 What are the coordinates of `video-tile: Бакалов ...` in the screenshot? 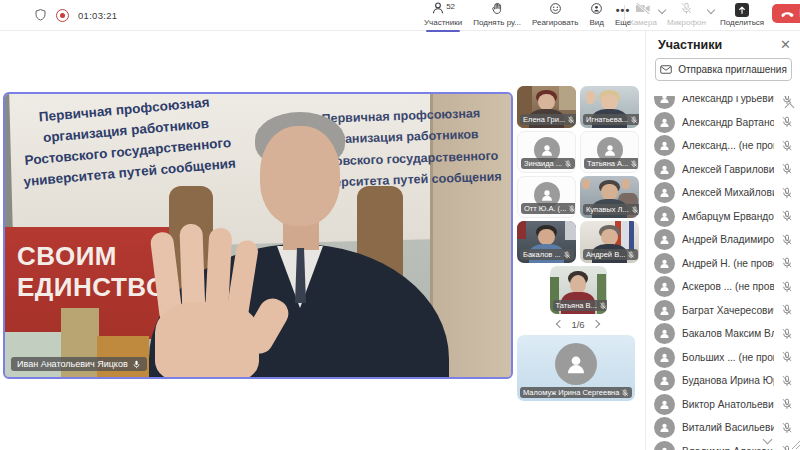 It's located at (546, 242).